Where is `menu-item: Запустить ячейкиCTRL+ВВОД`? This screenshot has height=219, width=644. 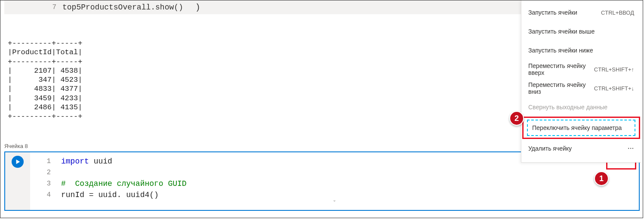
menu-item: Запустить ячейкиCTRL+ВВОД is located at coordinates (581, 12).